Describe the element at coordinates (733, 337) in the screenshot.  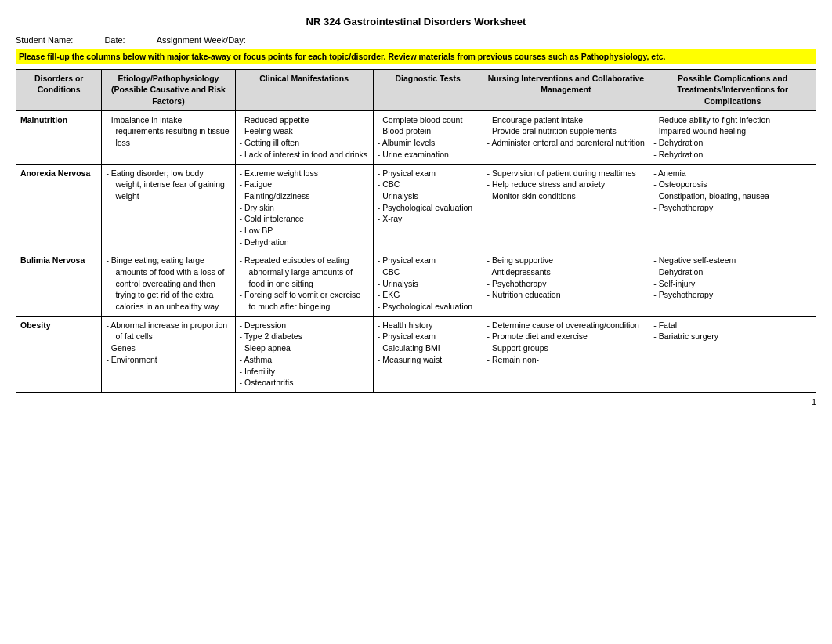
I see `list-item: Bariatric surgery` at that location.